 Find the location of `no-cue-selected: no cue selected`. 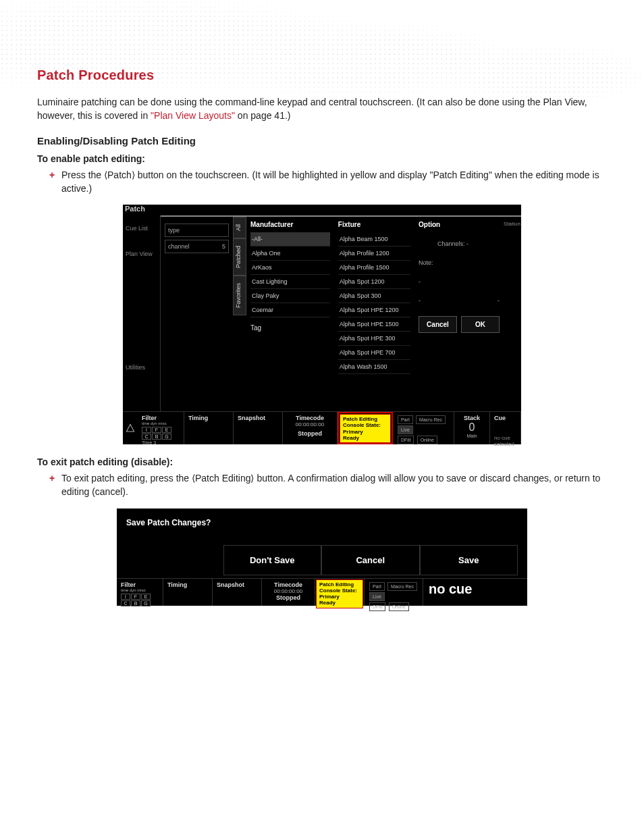

no-cue-selected: no cue selected is located at coordinates (505, 434).